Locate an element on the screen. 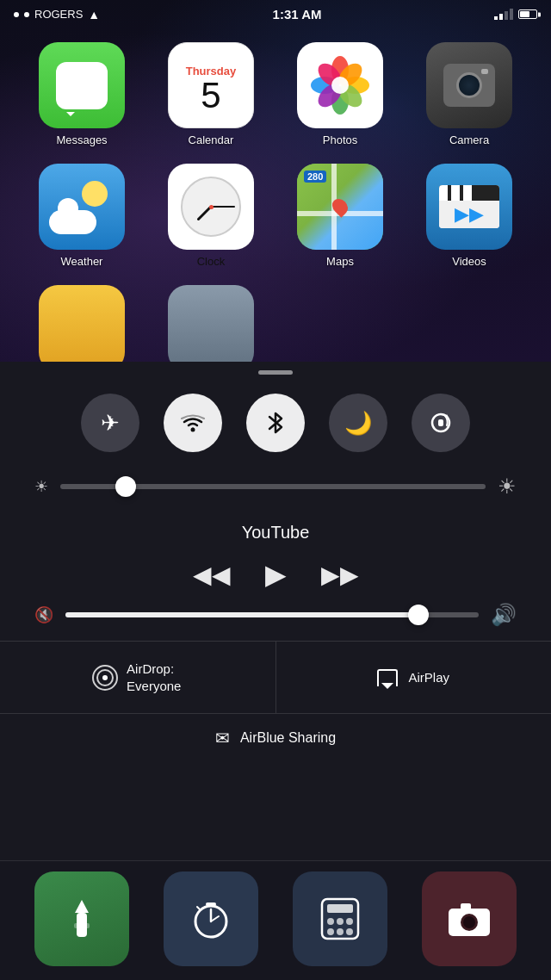 This screenshot has width=551, height=980. app-camera-label: Camera is located at coordinates (469, 140).